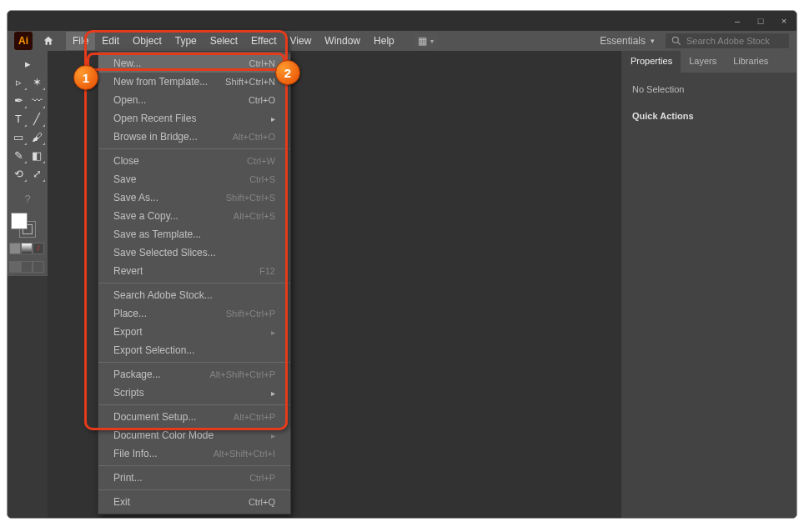  What do you see at coordinates (426, 41) in the screenshot?
I see `arrange-documents-icon: ▦▾` at bounding box center [426, 41].